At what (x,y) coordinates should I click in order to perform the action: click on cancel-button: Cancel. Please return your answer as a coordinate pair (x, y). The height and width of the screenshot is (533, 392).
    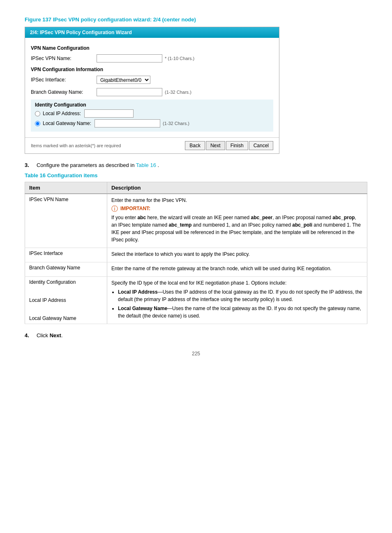
    Looking at the image, I should click on (261, 146).